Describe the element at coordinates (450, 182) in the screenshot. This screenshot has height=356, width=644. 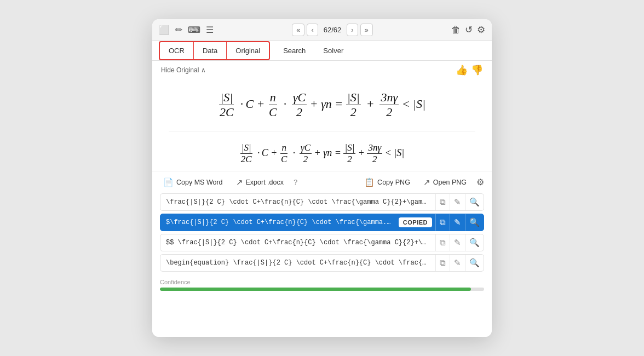
I see `open-png-label: Open PNG` at that location.